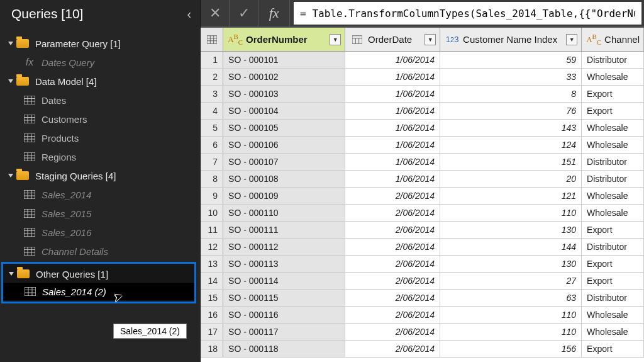  I want to click on row-number: 9, so click(212, 196).